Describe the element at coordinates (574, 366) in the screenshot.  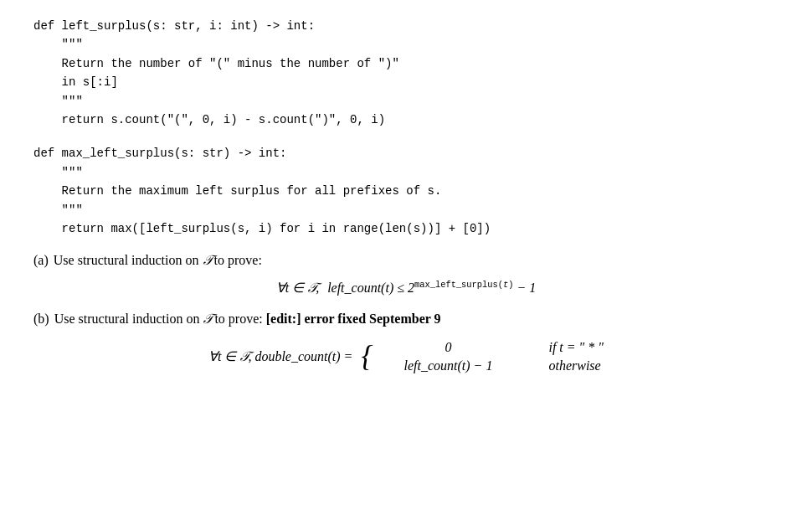
I see `case-2-cond: otherwise` at that location.